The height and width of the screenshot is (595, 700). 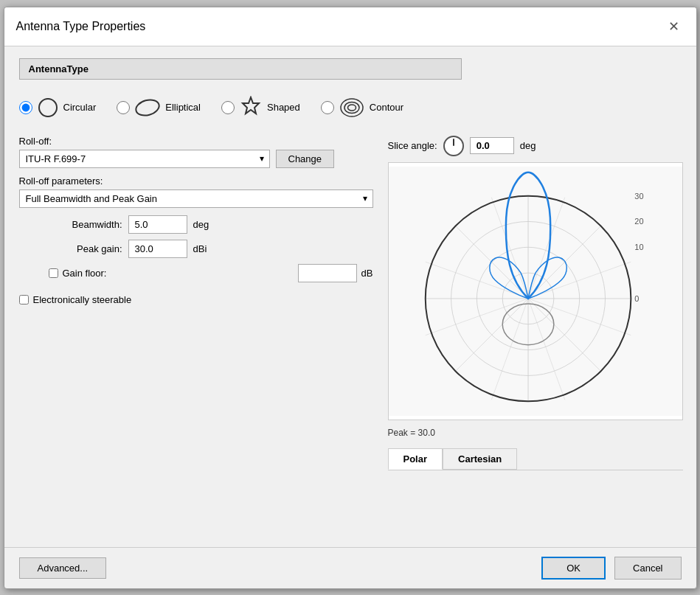 I want to click on peak-gain-unit: dBi, so click(x=201, y=249).